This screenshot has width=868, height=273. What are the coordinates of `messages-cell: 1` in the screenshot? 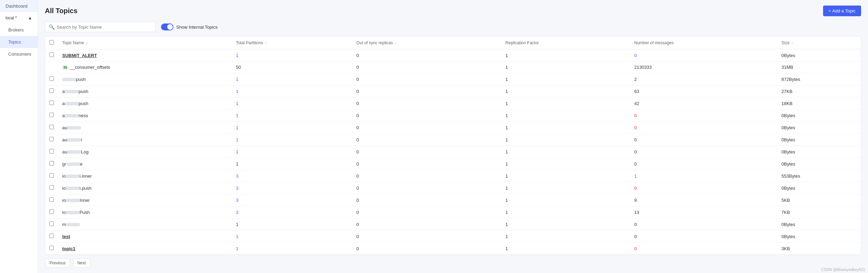 It's located at (704, 176).